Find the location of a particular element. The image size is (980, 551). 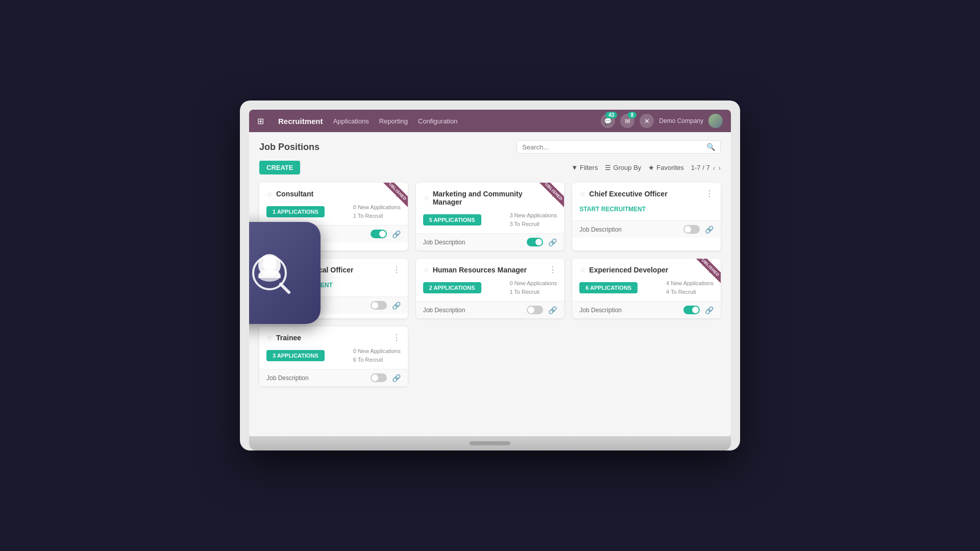

card-title-hr-manager: Human Resources Manager is located at coordinates (480, 270).